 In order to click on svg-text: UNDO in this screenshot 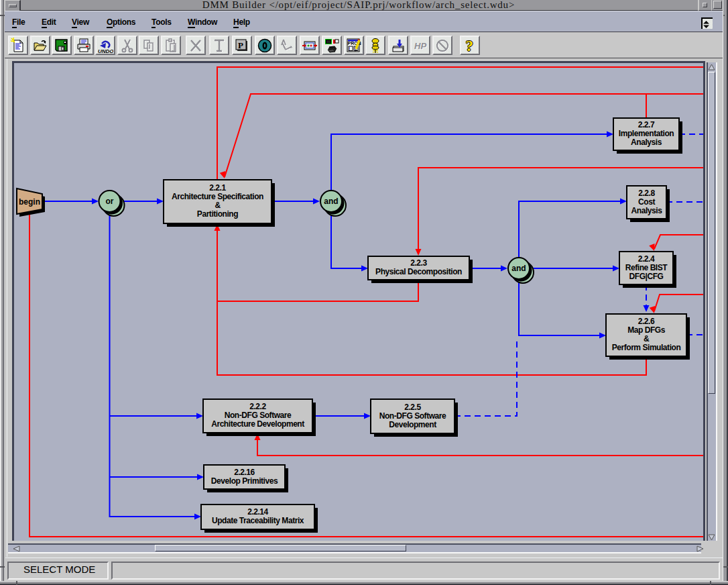, I will do `click(106, 51)`.